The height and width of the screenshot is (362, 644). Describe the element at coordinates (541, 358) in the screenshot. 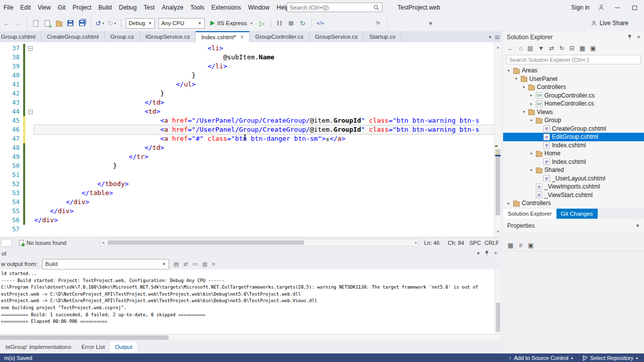

I see `add-to-source-control-button: ↑ Add to Source Control ▴` at that location.